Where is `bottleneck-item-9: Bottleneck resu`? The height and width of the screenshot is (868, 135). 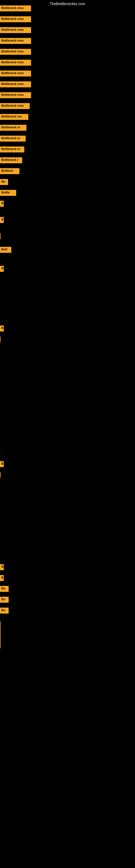 bottleneck-item-9: Bottleneck resu is located at coordinates (15, 106).